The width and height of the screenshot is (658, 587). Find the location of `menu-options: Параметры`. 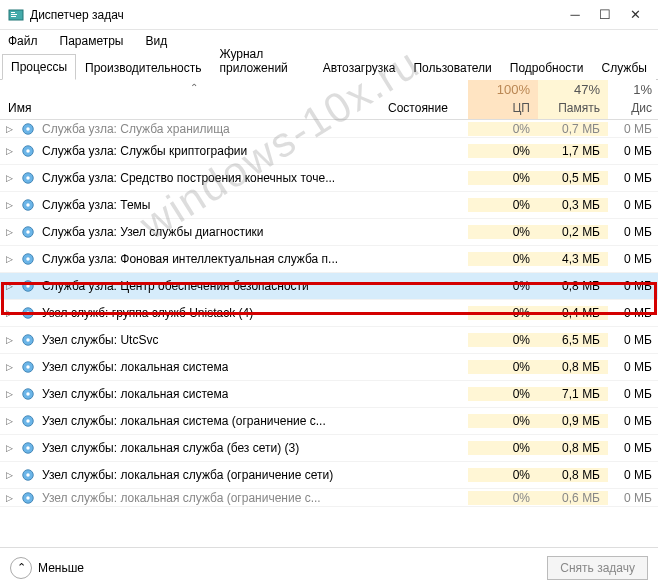

menu-options: Параметры is located at coordinates (92, 41).